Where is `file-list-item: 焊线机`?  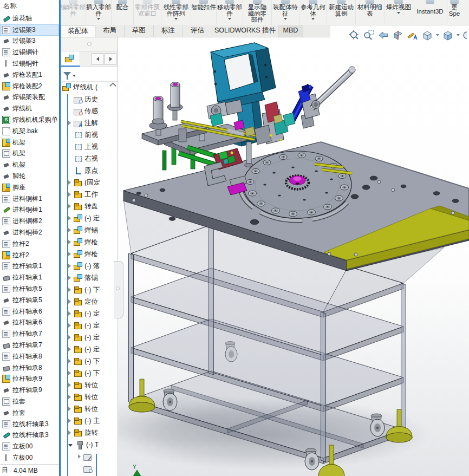 file-list-item: 焊线机 is located at coordinates (29, 108).